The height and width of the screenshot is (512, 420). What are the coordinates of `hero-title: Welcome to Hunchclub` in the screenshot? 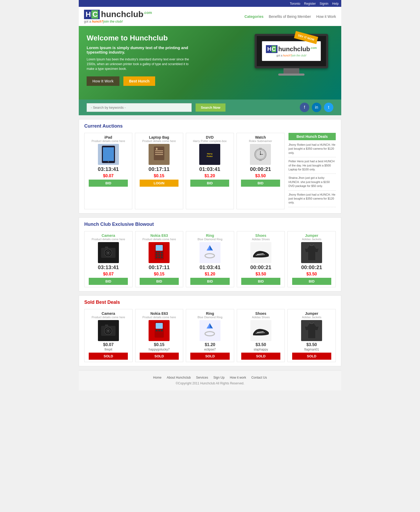 It's located at (142, 38).